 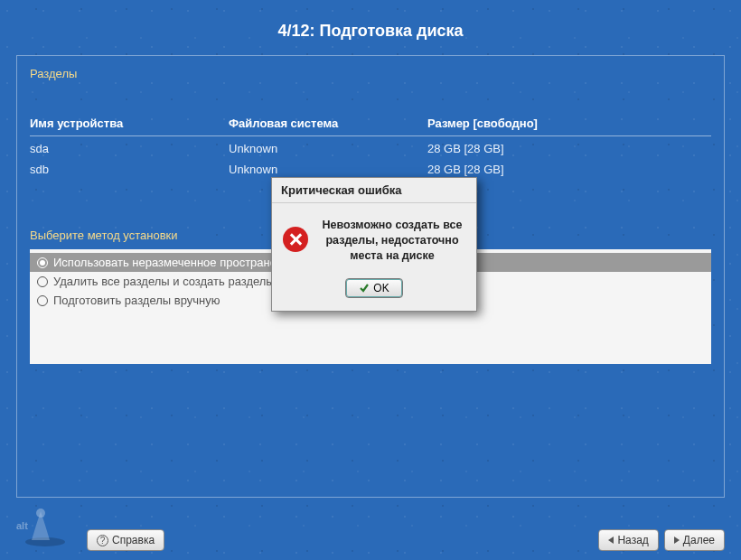 What do you see at coordinates (364, 288) in the screenshot?
I see `check-icon` at bounding box center [364, 288].